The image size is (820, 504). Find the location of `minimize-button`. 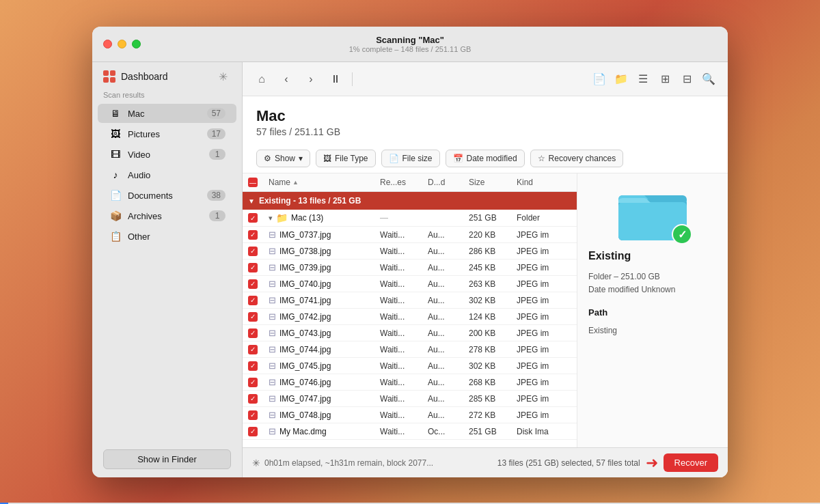

minimize-button is located at coordinates (122, 44).